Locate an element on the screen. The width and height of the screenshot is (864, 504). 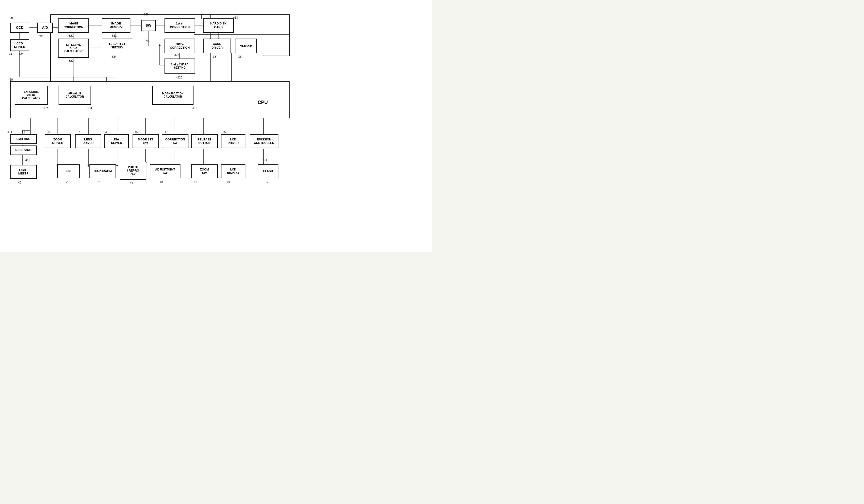
label-411: 411 is located at coordinates (10, 132).